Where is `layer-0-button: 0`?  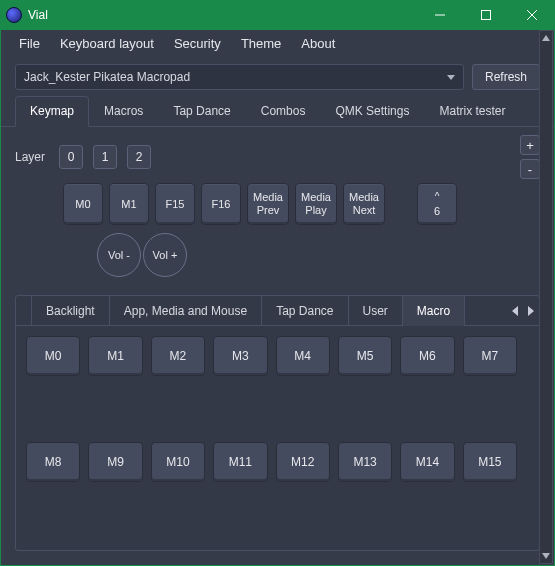
layer-0-button: 0 is located at coordinates (71, 157).